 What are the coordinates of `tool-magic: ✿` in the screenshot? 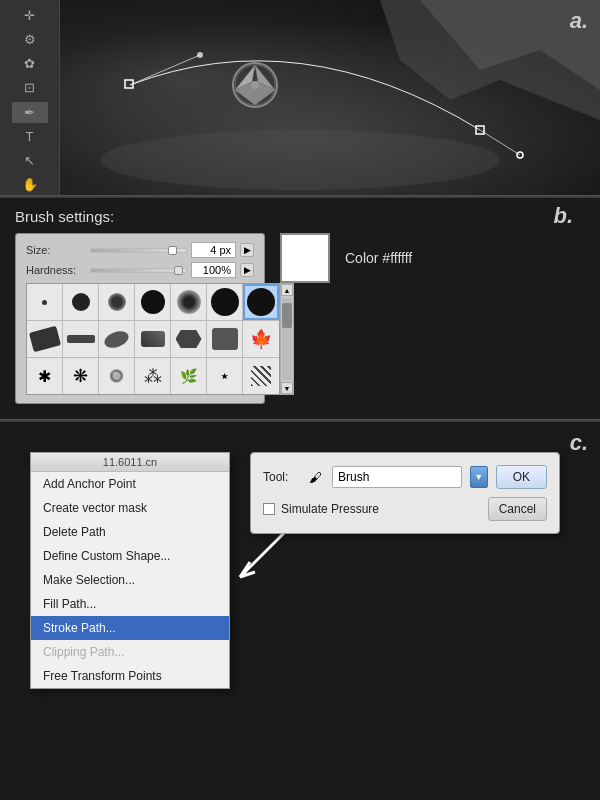 It's located at (30, 64).